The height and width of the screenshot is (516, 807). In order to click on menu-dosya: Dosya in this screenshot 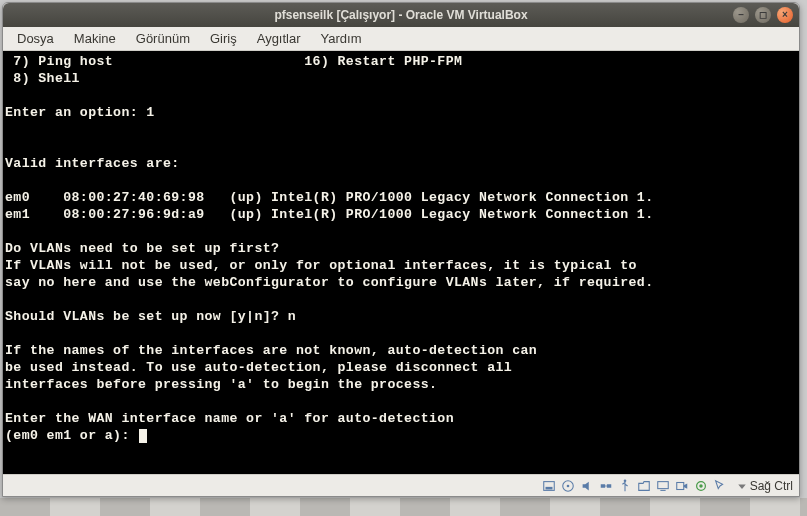, I will do `click(36, 38)`.